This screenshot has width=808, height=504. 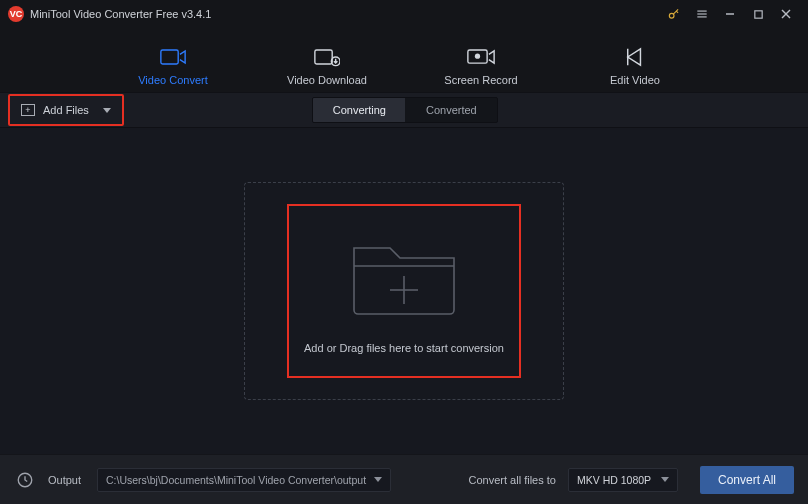 I want to click on tab-label: Screen Record, so click(x=480, y=80).